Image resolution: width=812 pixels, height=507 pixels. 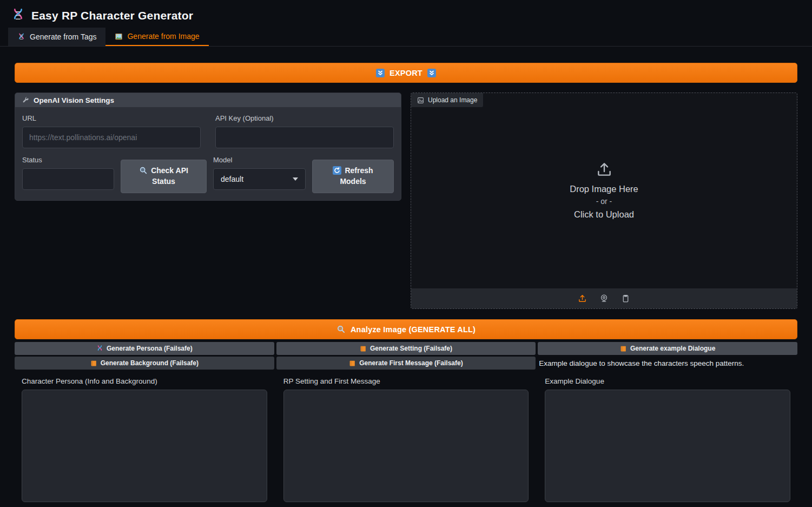 What do you see at coordinates (668, 348) in the screenshot?
I see `generate-example-dialogue-button: Generate example Dialogue` at bounding box center [668, 348].